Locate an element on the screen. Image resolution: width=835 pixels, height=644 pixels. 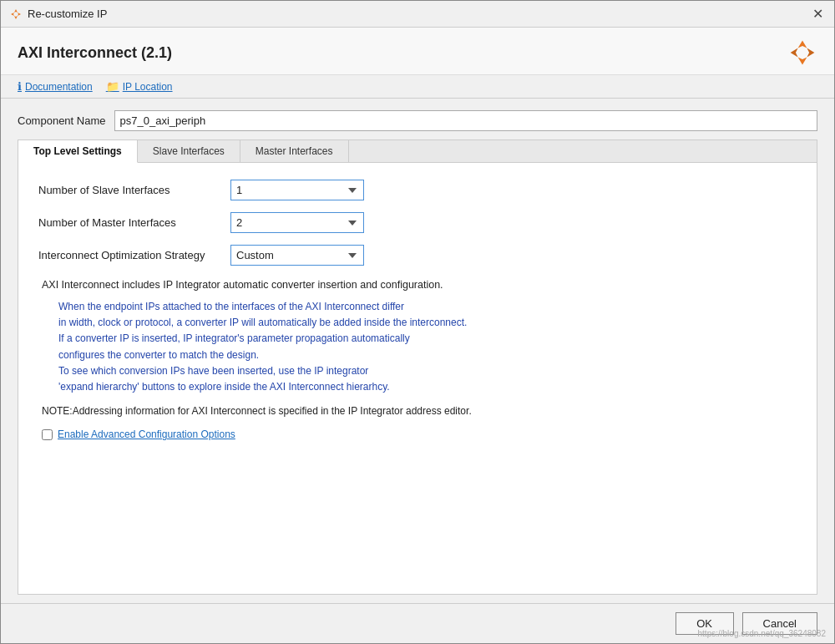
info-detail-line-6: 'expand hierarchy' buttons to explore in… is located at coordinates (426, 388).